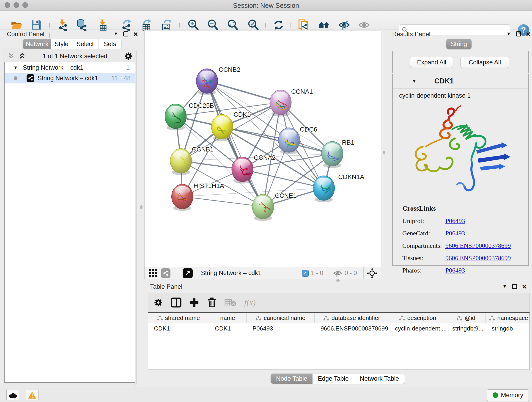  I want to click on tab-edge-table: Edge Table, so click(333, 379).